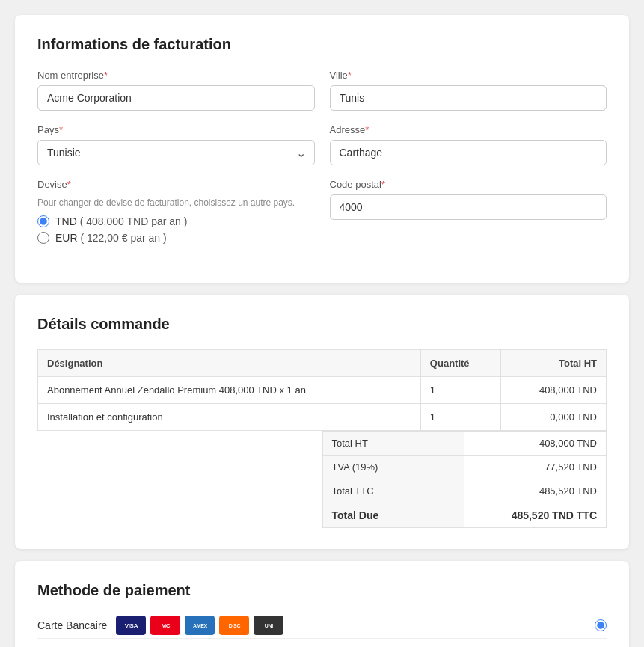 This screenshot has width=644, height=647. Describe the element at coordinates (322, 390) in the screenshot. I see `table-row: Abonnement Annuel Zendallo Premium 408,0…` at that location.